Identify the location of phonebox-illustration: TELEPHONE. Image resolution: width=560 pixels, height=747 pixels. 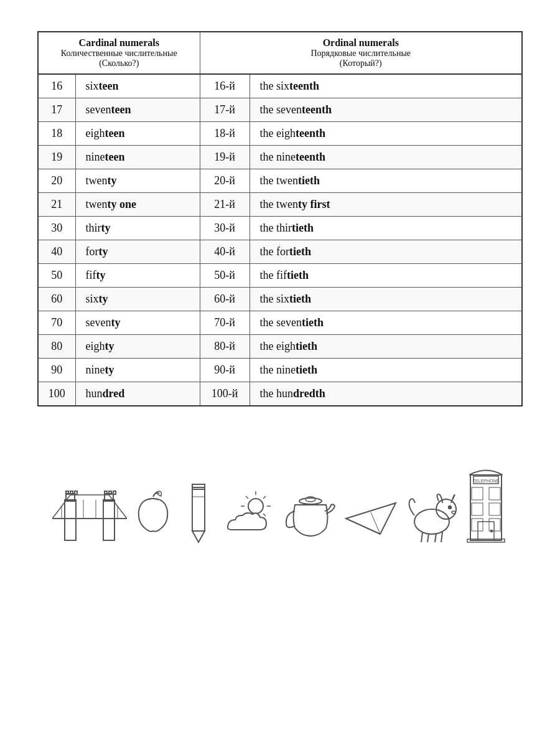
(486, 503).